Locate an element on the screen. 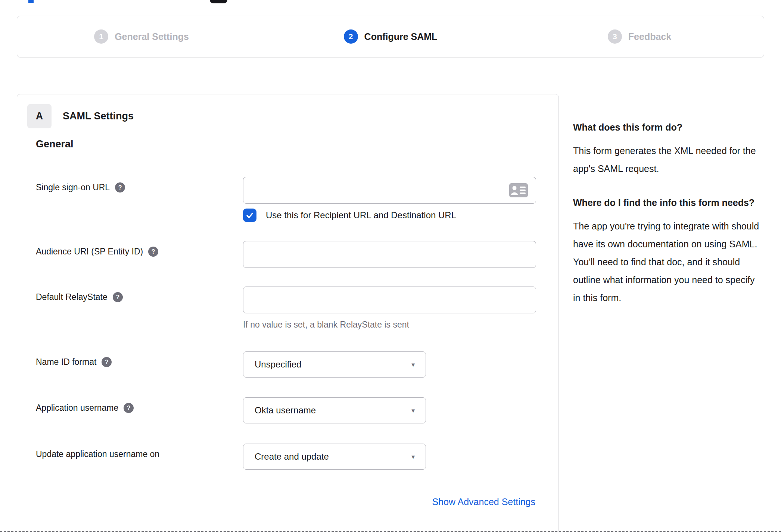 Image resolution: width=781 pixels, height=532 pixels. name-id-format-select: Unspecified ▼ is located at coordinates (335, 364).